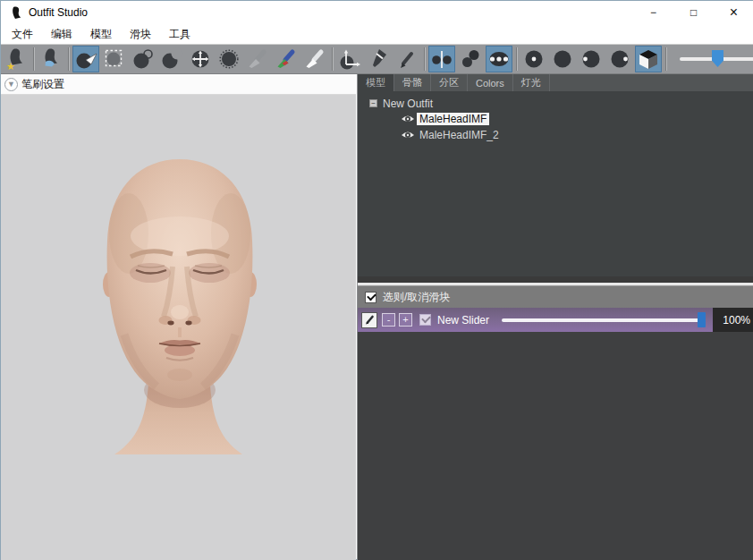 The width and height of the screenshot is (753, 560). I want to click on transform-tool-icon, so click(350, 59).